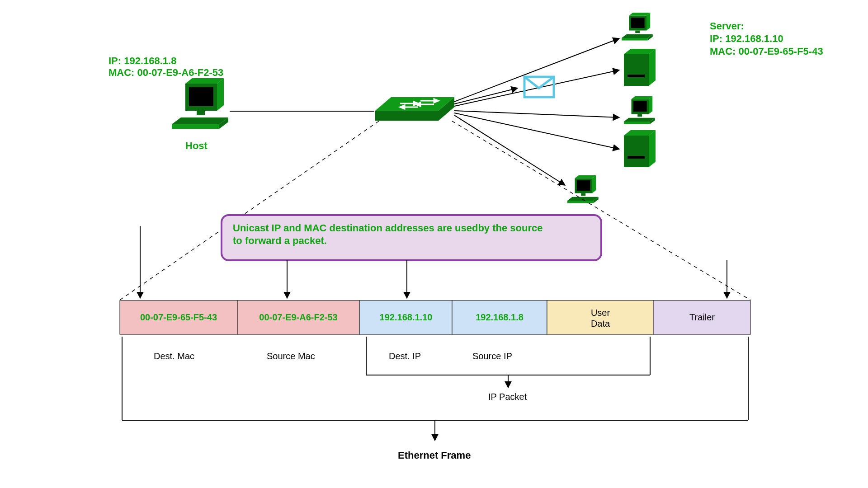  Describe the element at coordinates (166, 72) in the screenshot. I see `host-mac-label: MAC: 00-07-E9-A6-F2-53` at that location.